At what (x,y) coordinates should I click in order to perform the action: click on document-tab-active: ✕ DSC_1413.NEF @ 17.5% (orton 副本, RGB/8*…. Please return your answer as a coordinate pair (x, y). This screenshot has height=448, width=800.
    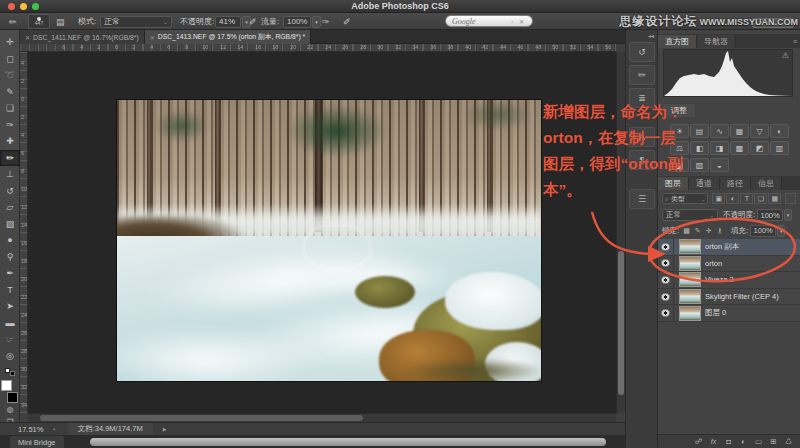
    Looking at the image, I should click on (228, 37).